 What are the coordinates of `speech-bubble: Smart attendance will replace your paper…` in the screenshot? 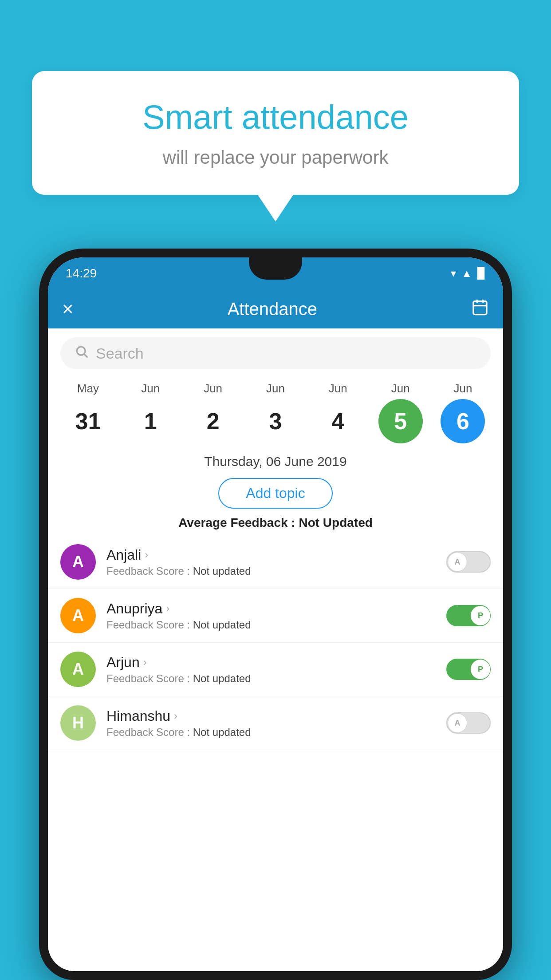 It's located at (276, 133).